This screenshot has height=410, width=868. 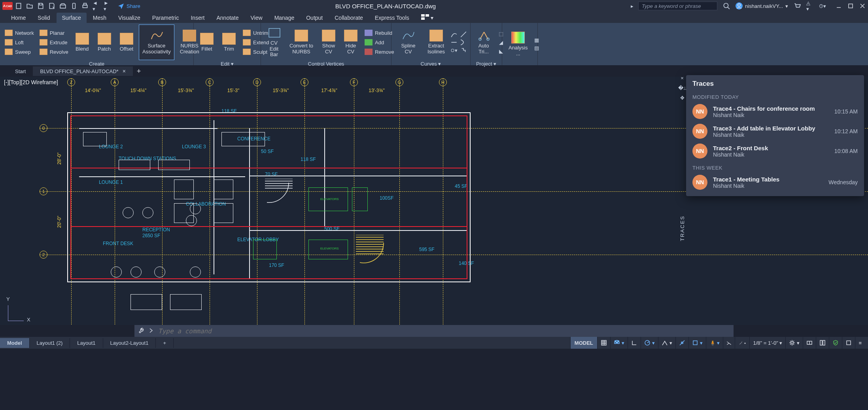 What do you see at coordinates (851, 6) in the screenshot?
I see `maximize-button` at bounding box center [851, 6].